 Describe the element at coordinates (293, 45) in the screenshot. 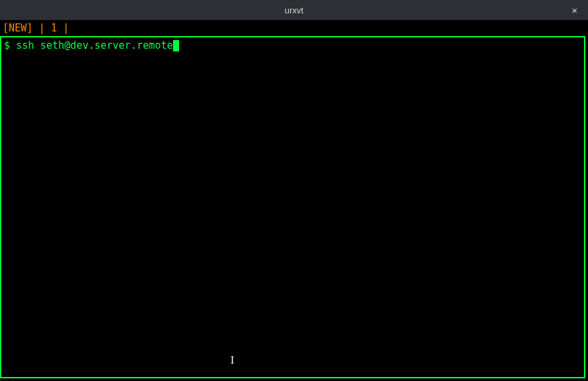

I see `shell-prompt-line: $ ssh seth@dev.server.remote` at that location.